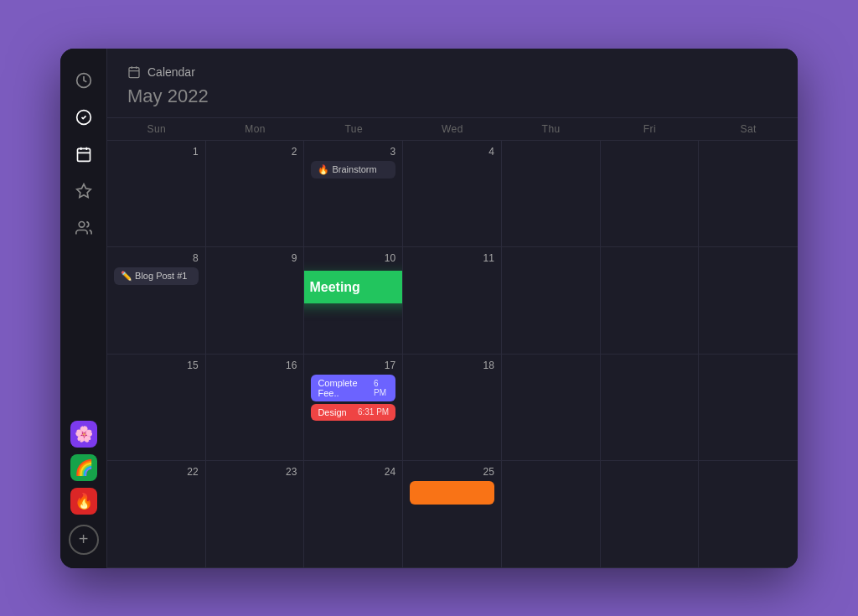 Image resolution: width=858 pixels, height=616 pixels. What do you see at coordinates (156, 152) in the screenshot?
I see `date-1: 1` at bounding box center [156, 152].